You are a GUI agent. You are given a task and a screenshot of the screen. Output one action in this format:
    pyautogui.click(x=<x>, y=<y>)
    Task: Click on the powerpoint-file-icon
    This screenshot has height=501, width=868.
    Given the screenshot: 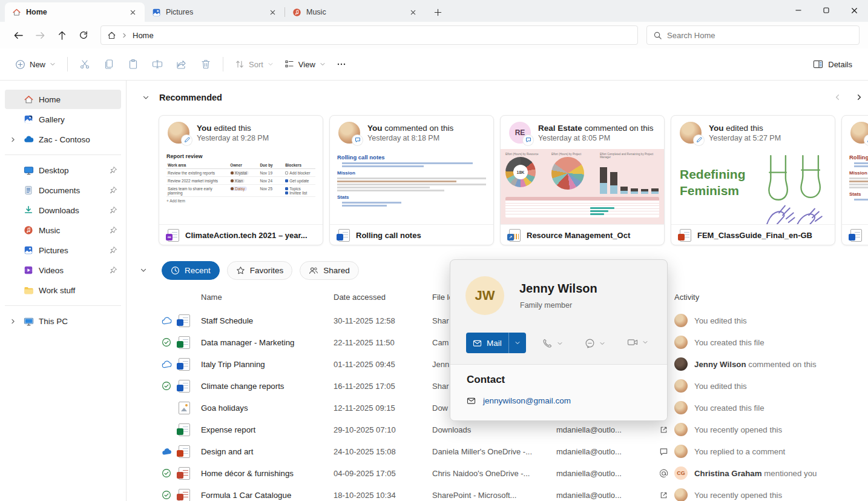 What is the action you would take?
    pyautogui.click(x=685, y=235)
    